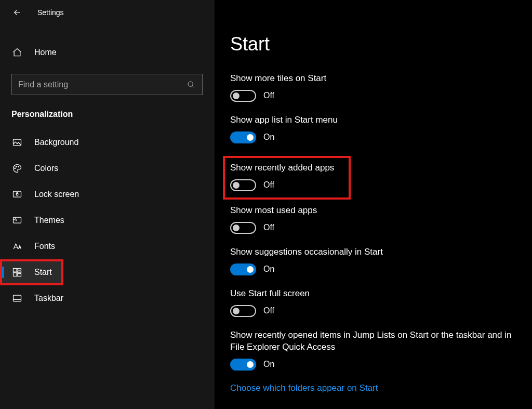 This screenshot has width=532, height=409. I want to click on palette-icon, so click(17, 168).